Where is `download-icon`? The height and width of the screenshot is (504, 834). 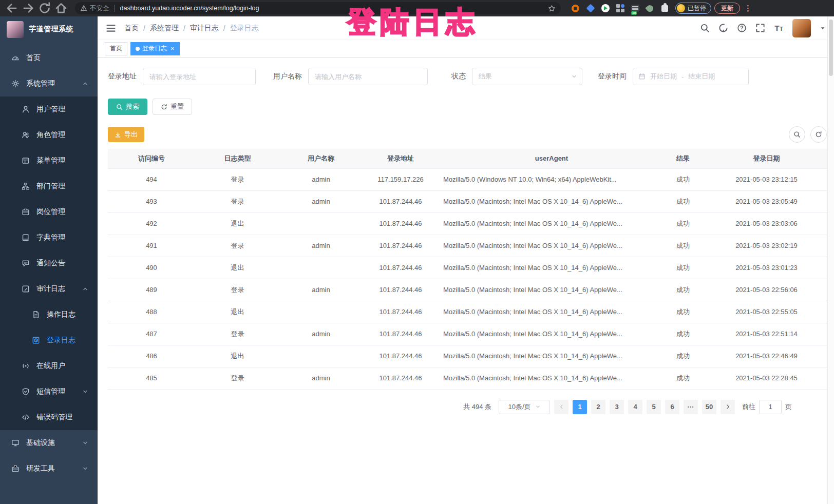 download-icon is located at coordinates (118, 134).